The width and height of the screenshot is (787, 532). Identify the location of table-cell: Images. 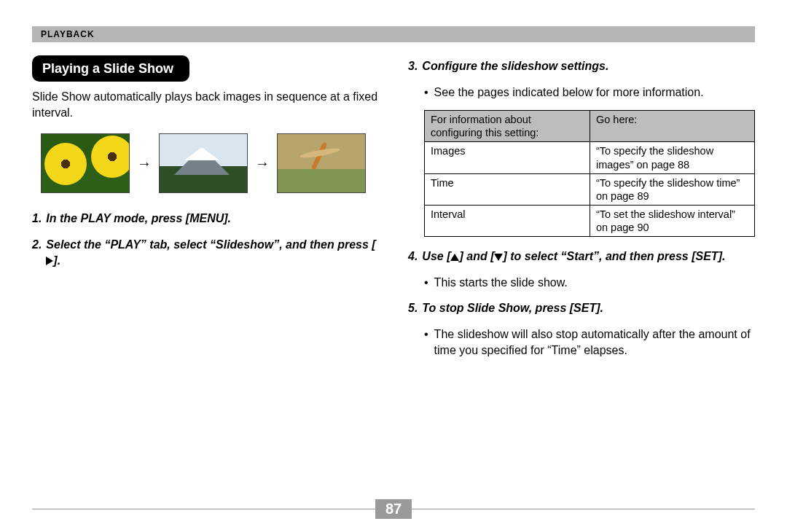
(507, 157).